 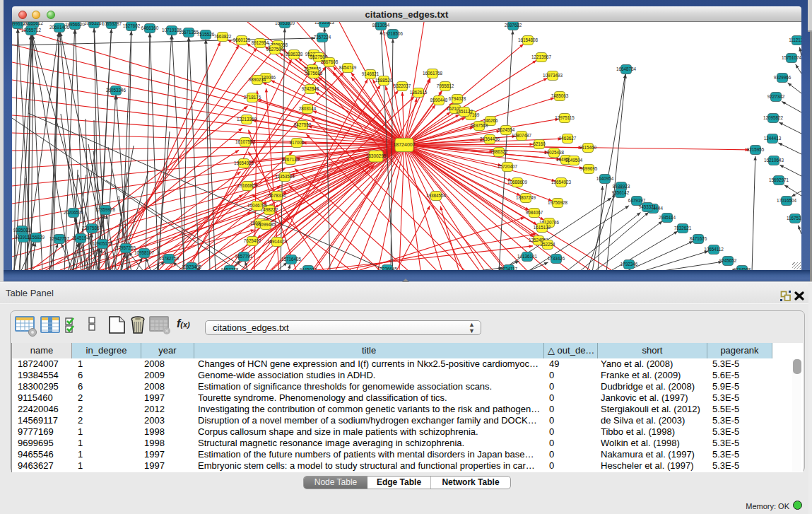 What do you see at coordinates (245, 256) in the screenshot?
I see `svg-text: 9657791` at bounding box center [245, 256].